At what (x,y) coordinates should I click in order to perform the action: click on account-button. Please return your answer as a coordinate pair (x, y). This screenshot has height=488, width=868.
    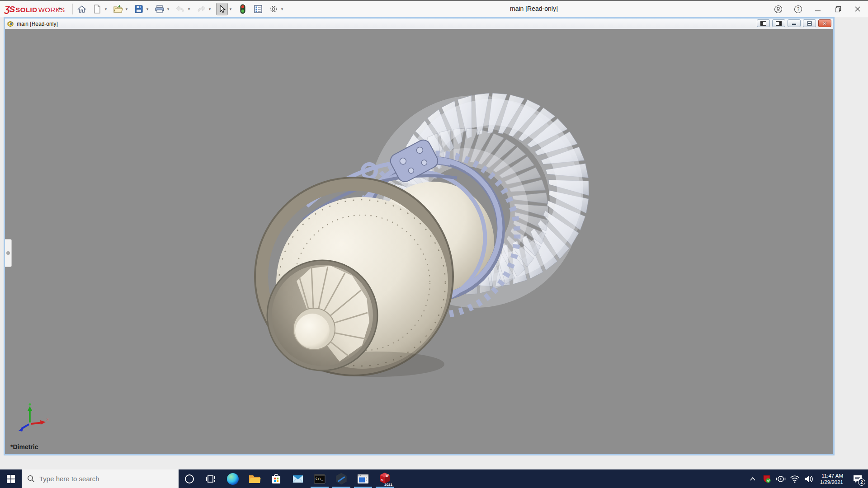
    Looking at the image, I should click on (778, 9).